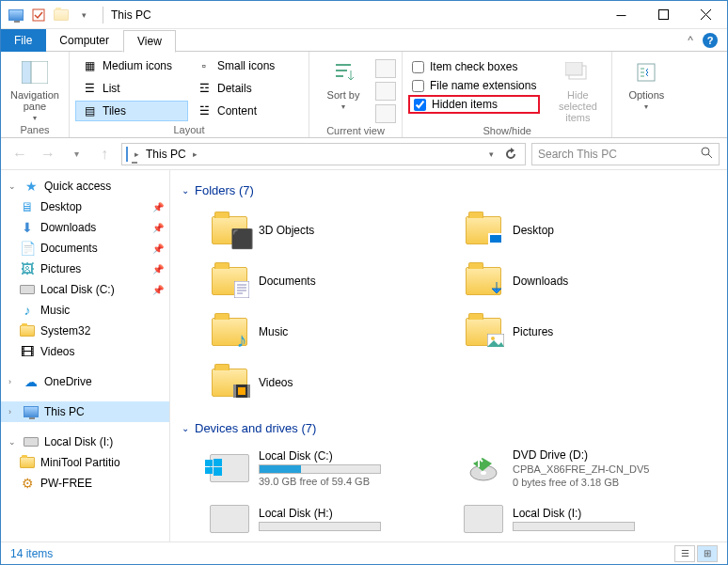 This screenshot has width=728, height=565. I want to click on breadcrumb-this-pc: This PC, so click(166, 154).